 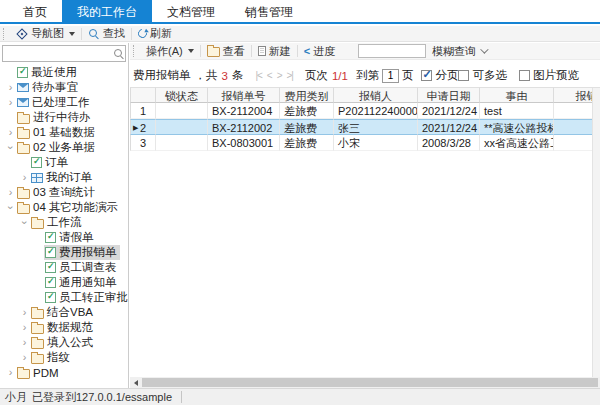 What do you see at coordinates (62, 118) in the screenshot?
I see `tree-item-label: 进行中待办` at bounding box center [62, 118].